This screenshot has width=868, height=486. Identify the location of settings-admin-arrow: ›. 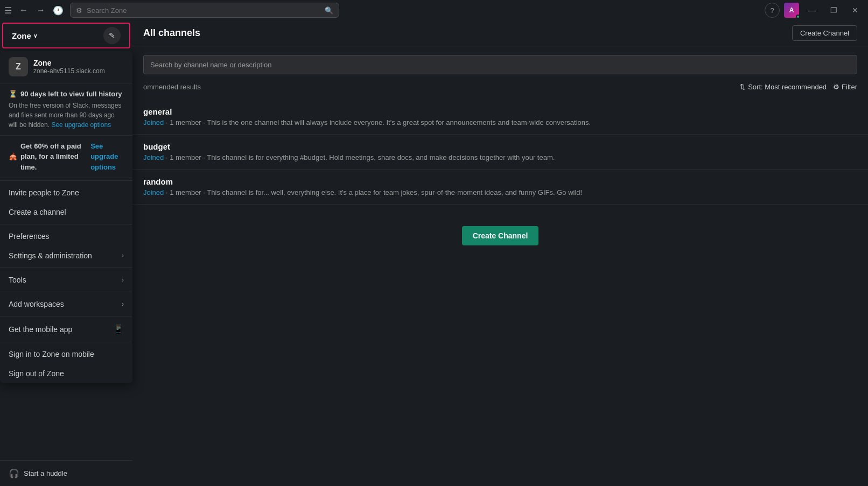
(123, 256).